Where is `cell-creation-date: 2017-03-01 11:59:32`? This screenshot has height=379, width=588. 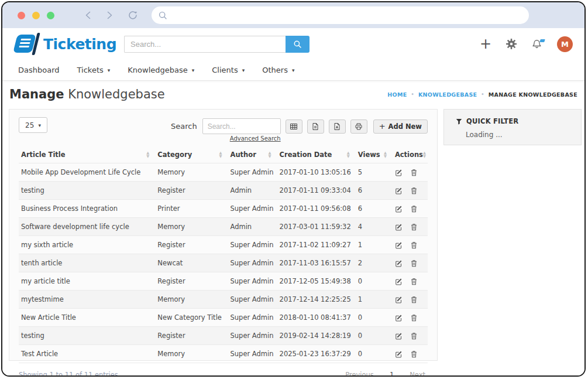 cell-creation-date: 2017-03-01 11:59:32 is located at coordinates (317, 227).